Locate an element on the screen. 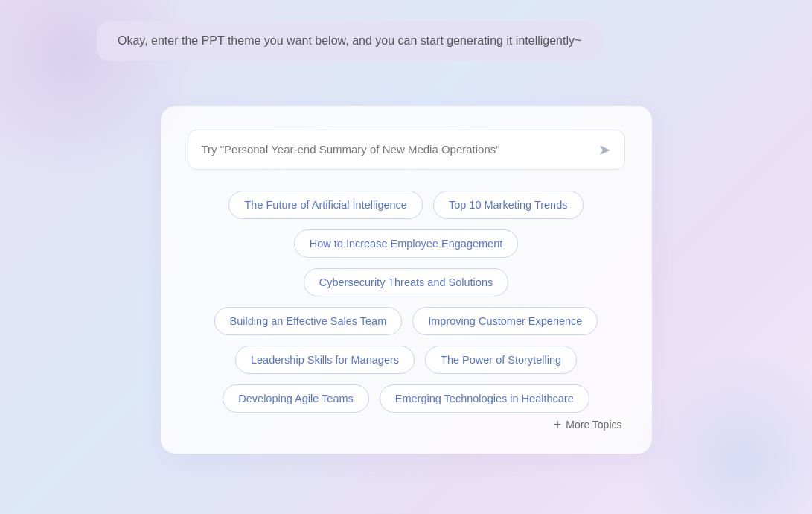 The height and width of the screenshot is (514, 812). more-topics-button: + More Topics is located at coordinates (588, 425).